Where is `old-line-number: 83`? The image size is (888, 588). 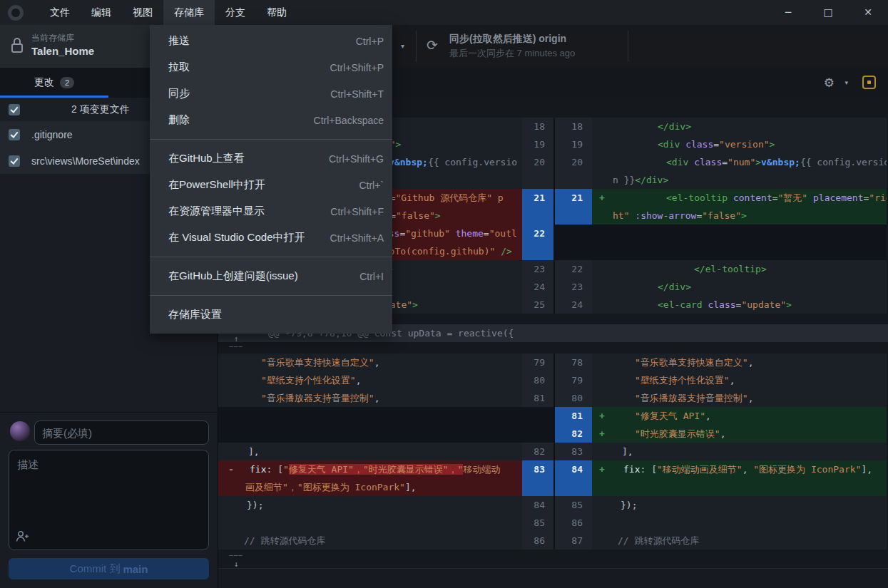 old-line-number: 83 is located at coordinates (539, 469).